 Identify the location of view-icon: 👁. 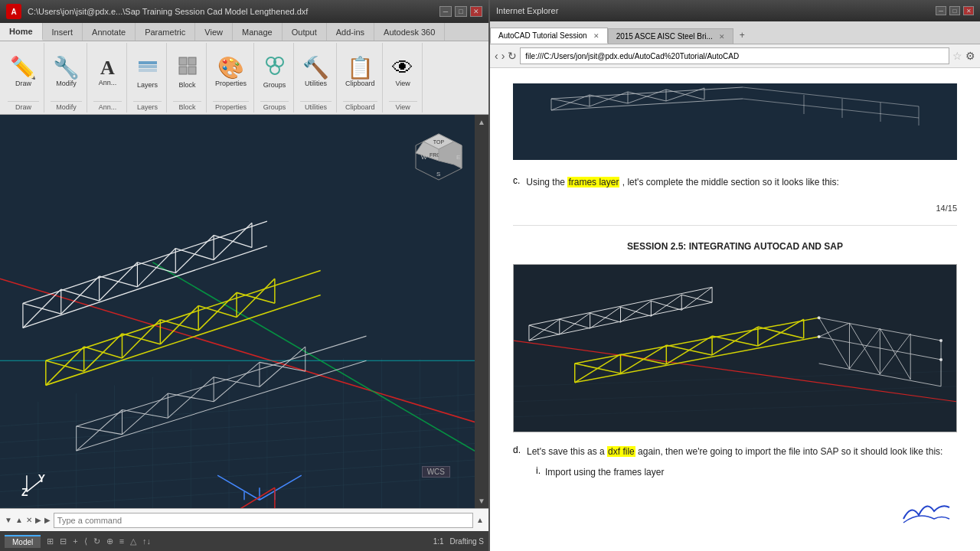
(403, 68).